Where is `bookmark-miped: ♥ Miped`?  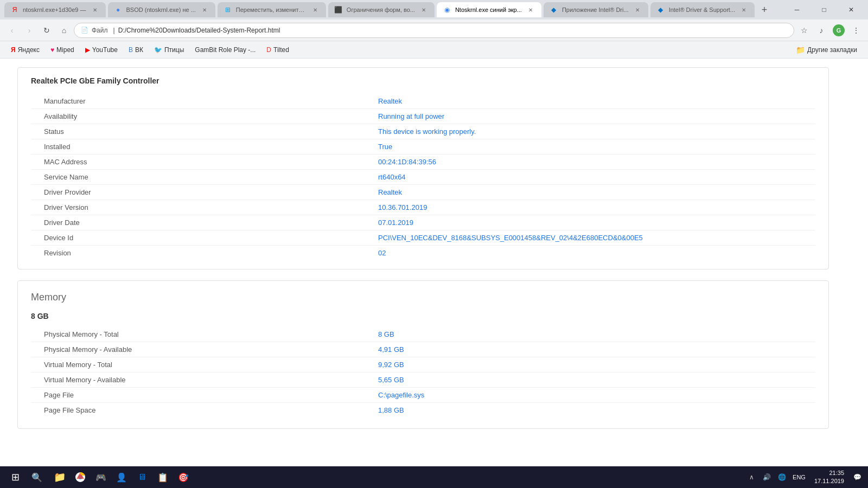 bookmark-miped: ♥ Miped is located at coordinates (62, 50).